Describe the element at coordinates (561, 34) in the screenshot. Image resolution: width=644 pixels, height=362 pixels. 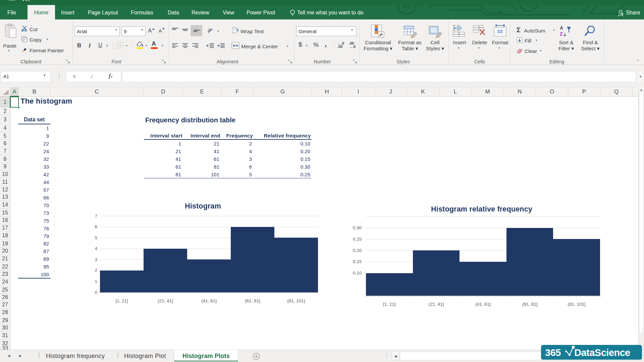
I see `svg-text: Z` at that location.